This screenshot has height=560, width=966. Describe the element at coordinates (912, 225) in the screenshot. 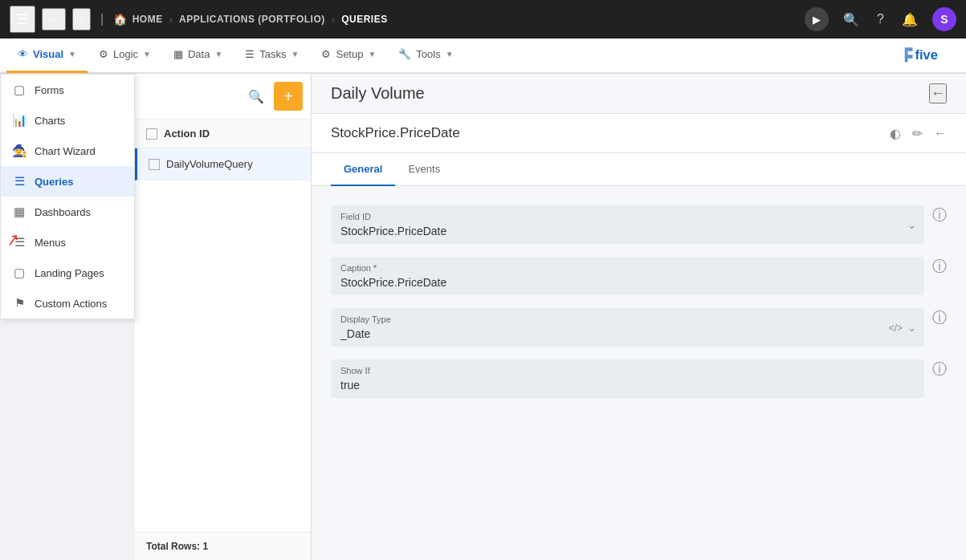

I see `dropdown-arrow-icon: ⌄` at that location.